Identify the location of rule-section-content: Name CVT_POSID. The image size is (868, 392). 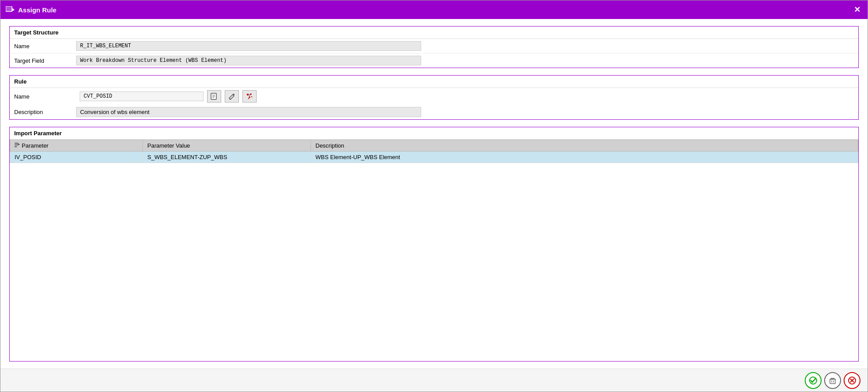
(434, 103).